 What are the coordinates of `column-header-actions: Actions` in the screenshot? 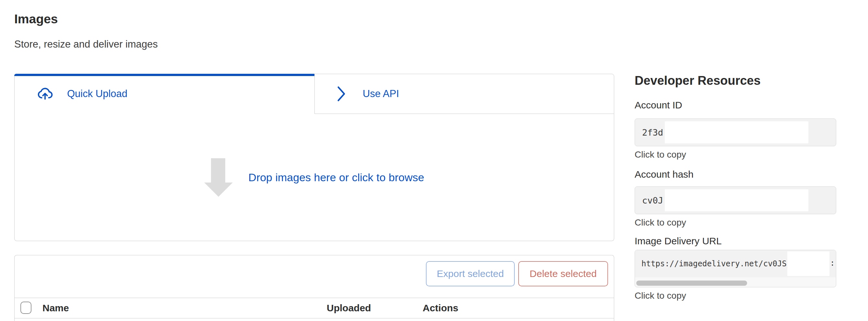 It's located at (440, 308).